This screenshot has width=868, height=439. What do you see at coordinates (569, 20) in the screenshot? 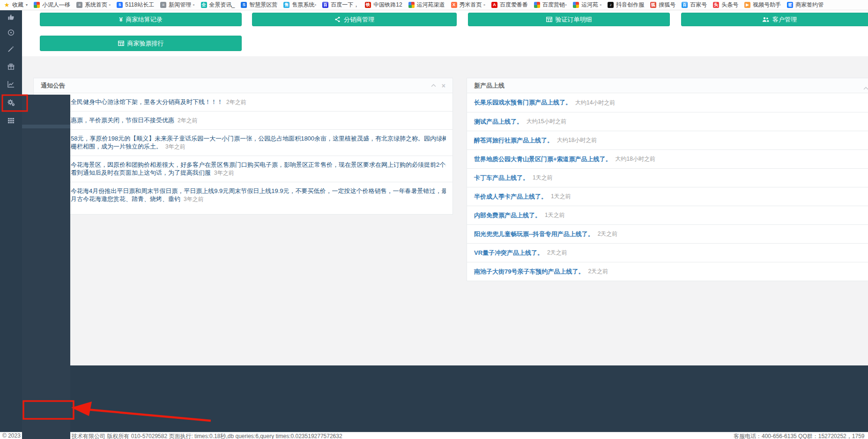
I see `verify-order-detail-button: 验证订单明细` at bounding box center [569, 20].